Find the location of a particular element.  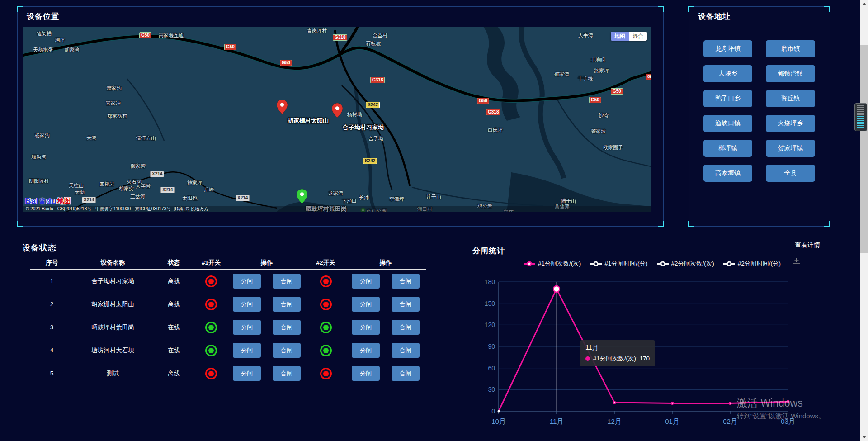

map-place-label: 胡家湾 is located at coordinates (72, 50).